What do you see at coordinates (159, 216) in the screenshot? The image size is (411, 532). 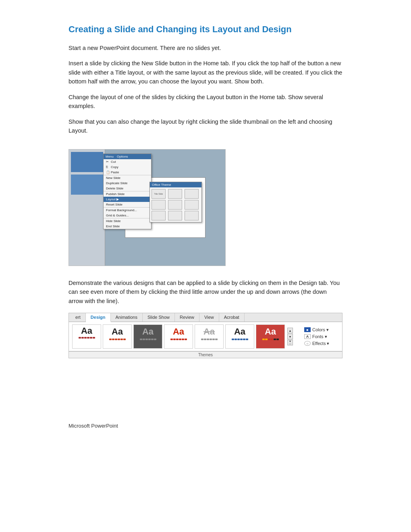 I see `layout-blank` at bounding box center [159, 216].